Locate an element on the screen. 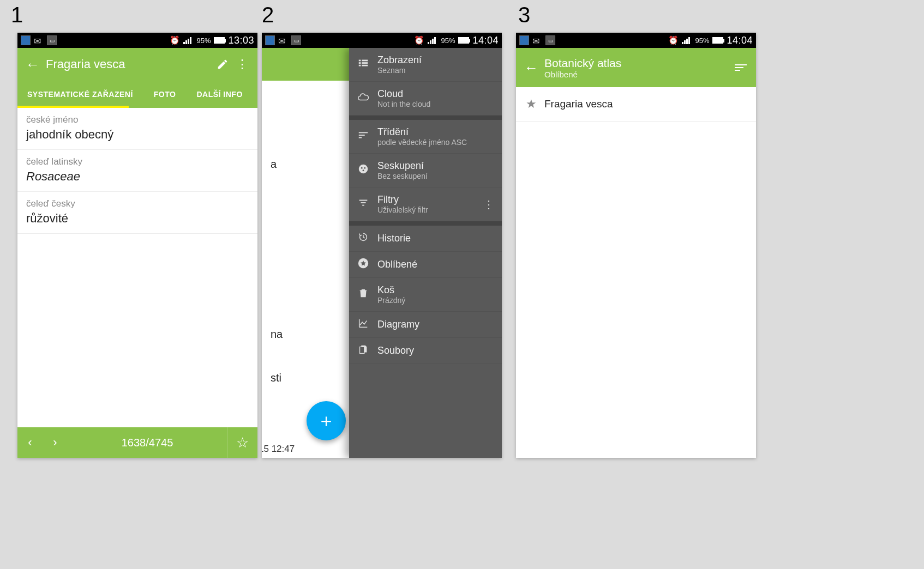 The image size is (924, 569). app-bar: ← Fragaria vesca ⋮ SYSTEMATICKÉ ZAŘAZENÍ… is located at coordinates (137, 78).